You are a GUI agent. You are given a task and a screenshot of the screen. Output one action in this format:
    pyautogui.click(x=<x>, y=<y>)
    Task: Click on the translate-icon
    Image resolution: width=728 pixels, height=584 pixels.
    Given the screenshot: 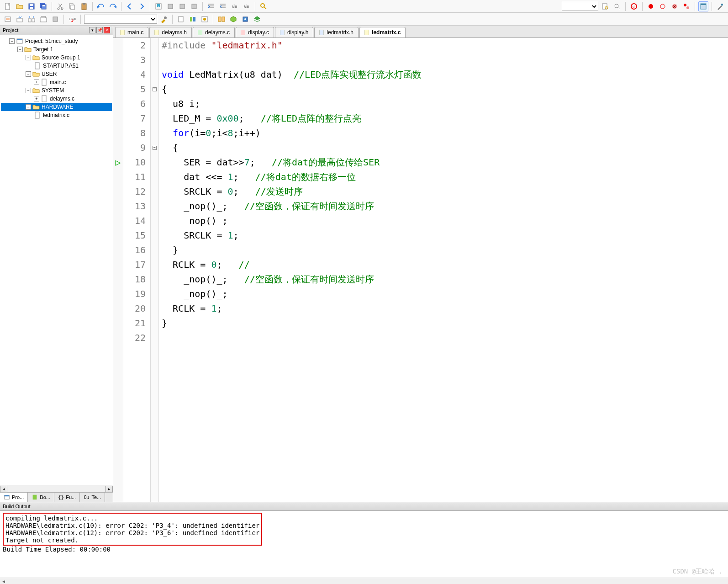 What is the action you would take?
    pyautogui.click(x=8, y=19)
    